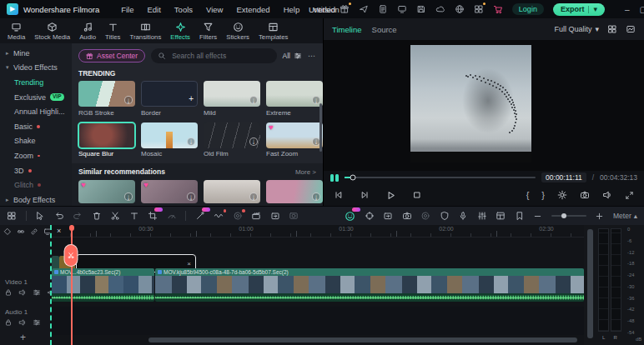 This screenshot has width=644, height=345. What do you see at coordinates (88, 32) in the screenshot?
I see `tab-audio: Audio` at bounding box center [88, 32].